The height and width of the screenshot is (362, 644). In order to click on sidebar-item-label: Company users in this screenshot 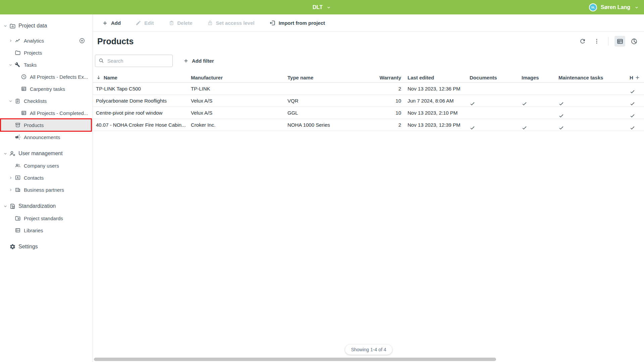, I will do `click(42, 166)`.